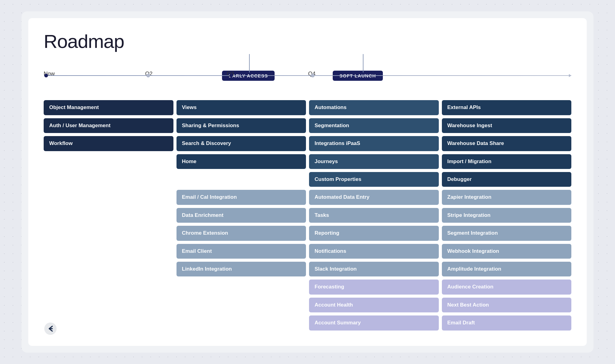 This screenshot has height=364, width=615. Describe the element at coordinates (241, 126) in the screenshot. I see `roadmap-item: Sharing & Permissions` at that location.